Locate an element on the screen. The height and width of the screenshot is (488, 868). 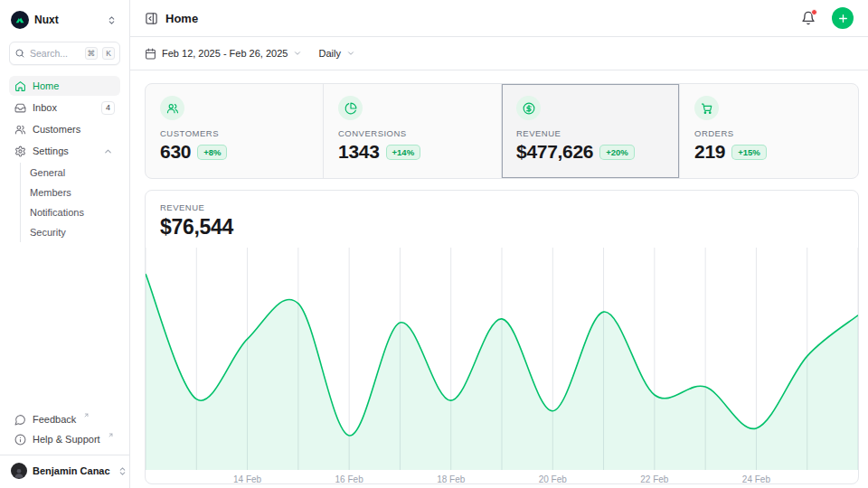
sidebar-subitem-security: Security is located at coordinates (74, 232).